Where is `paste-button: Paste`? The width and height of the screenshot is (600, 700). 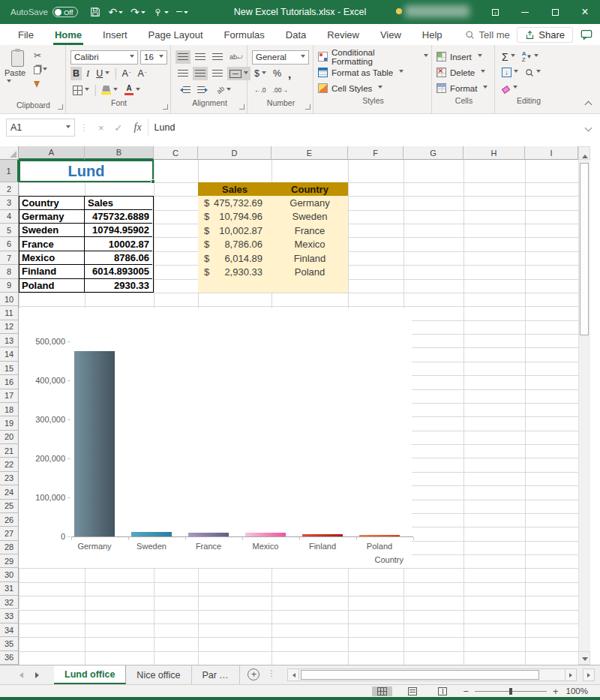
paste-button: Paste is located at coordinates (17, 75).